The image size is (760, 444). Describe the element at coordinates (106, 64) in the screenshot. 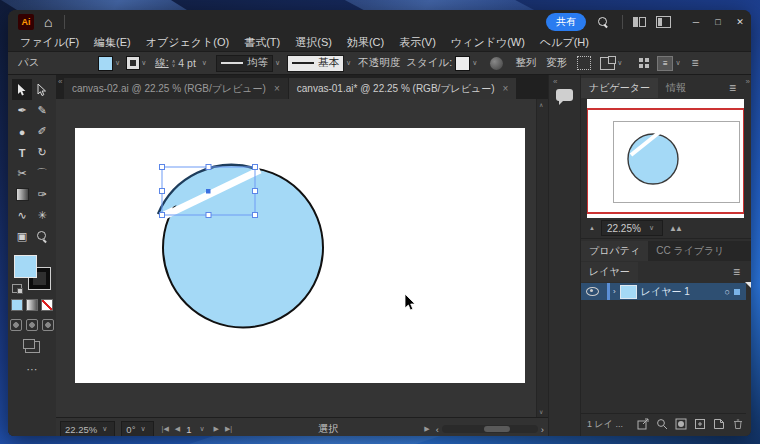

I see `fill-color-swatch` at that location.